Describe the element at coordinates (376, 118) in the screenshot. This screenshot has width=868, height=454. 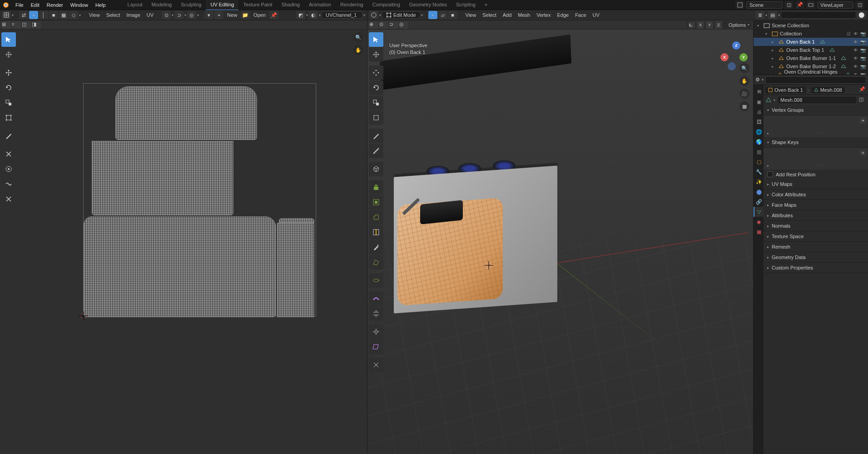
I see `vp-tool-transform` at that location.